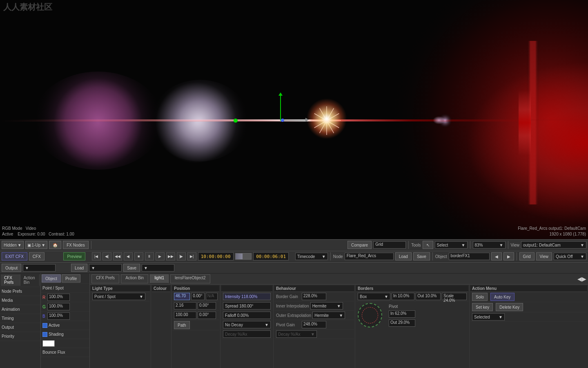 This screenshot has width=588, height=368. Describe the element at coordinates (20, 328) in the screenshot. I see `nav-output: Output` at that location.